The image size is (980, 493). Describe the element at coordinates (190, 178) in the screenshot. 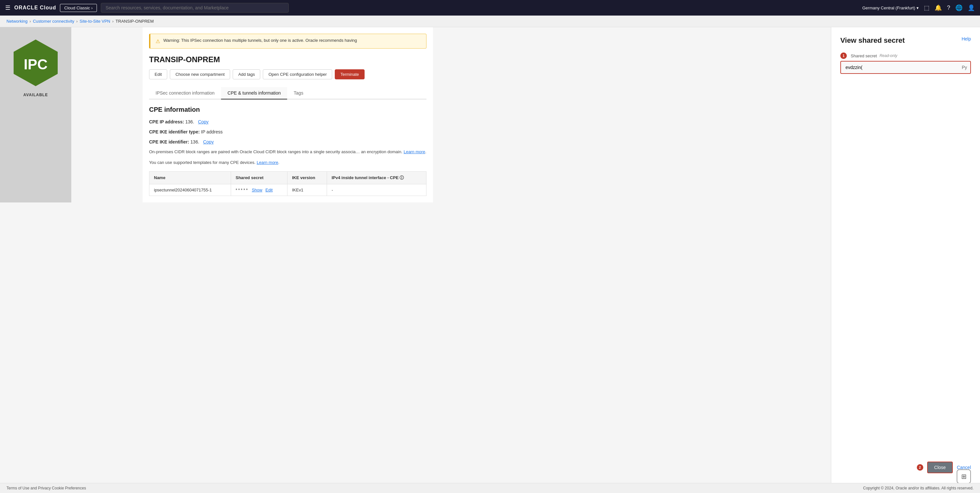

I see `table-header-name: Name` at that location.